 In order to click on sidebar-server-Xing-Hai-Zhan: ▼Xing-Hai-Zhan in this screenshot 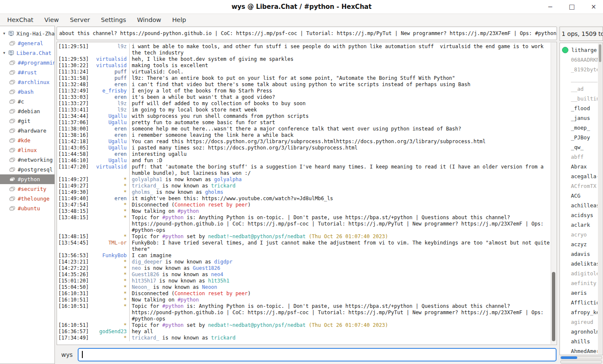, I will do `click(27, 34)`.